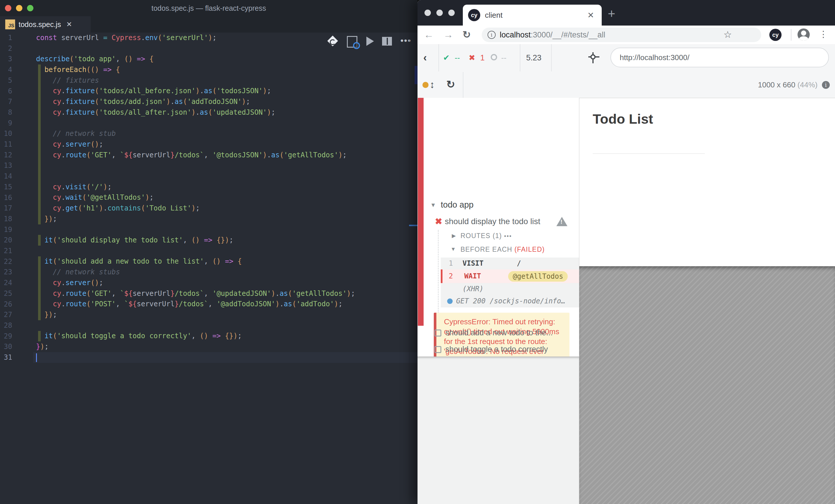  Describe the element at coordinates (510, 289) in the screenshot. I see `command-row: (XHR)` at that location.